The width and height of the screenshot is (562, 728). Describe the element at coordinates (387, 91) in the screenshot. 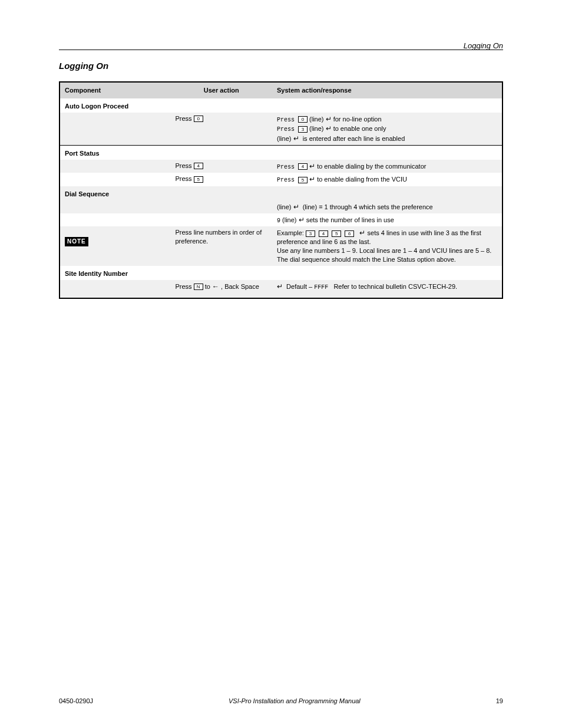

I see `col-system-action: System action/response` at that location.